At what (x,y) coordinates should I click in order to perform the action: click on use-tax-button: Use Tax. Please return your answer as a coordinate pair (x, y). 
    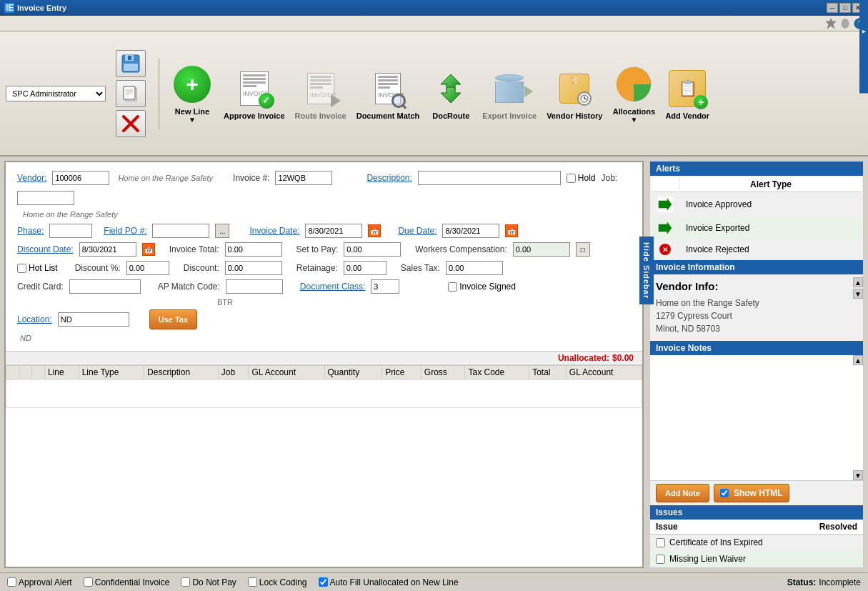
    Looking at the image, I should click on (173, 319).